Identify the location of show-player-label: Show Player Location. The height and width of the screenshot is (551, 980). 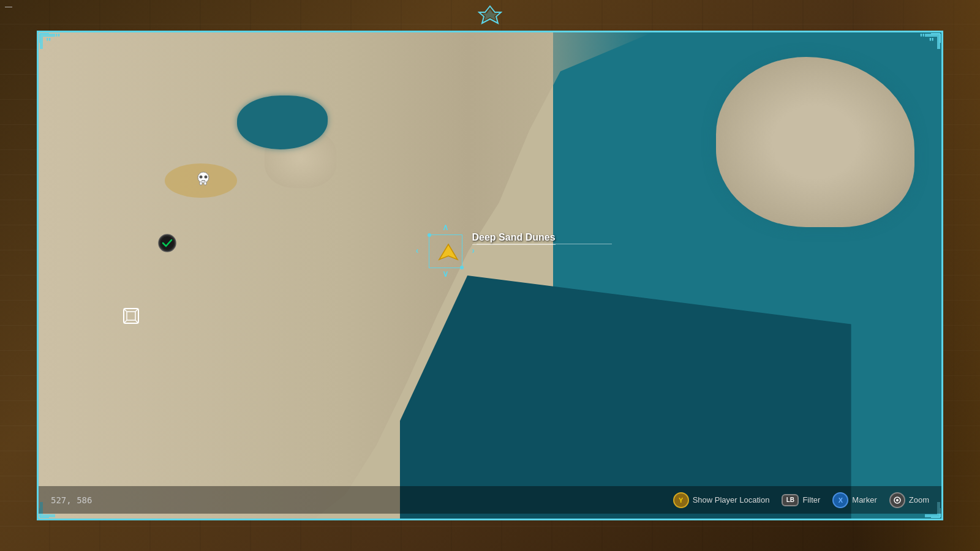
(731, 500).